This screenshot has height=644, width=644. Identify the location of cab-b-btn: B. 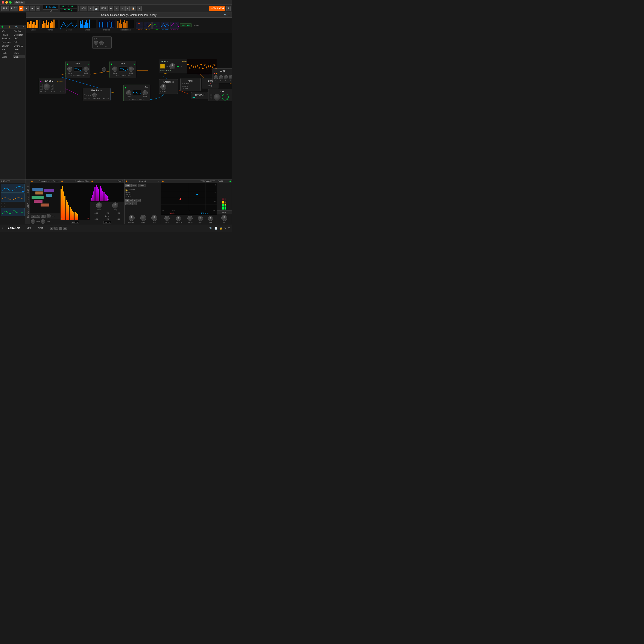
(131, 200).